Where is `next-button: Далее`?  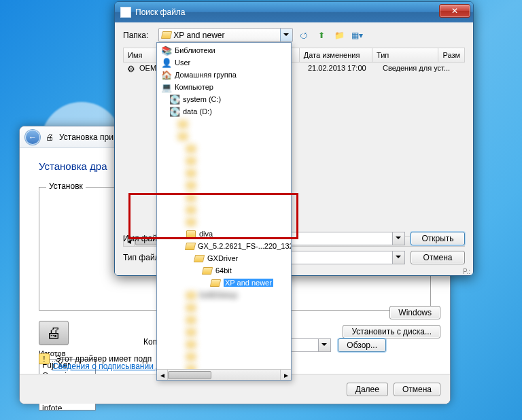
next-button: Далее is located at coordinates (367, 389).